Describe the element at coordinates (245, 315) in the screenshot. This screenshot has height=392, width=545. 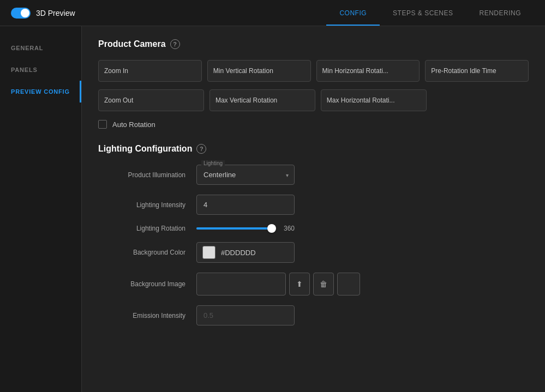
I see `emission-intensity-input` at that location.